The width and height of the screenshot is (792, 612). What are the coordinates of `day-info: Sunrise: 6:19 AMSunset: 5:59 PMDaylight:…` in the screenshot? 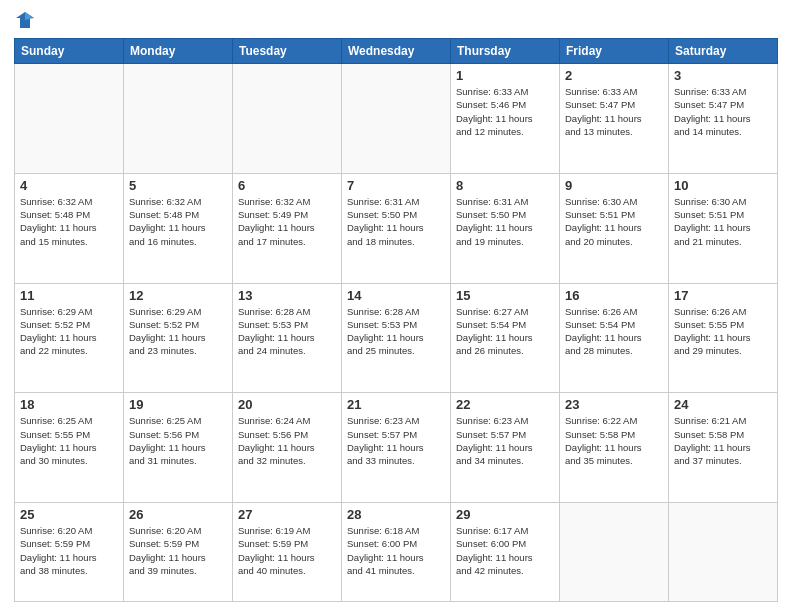 It's located at (287, 550).